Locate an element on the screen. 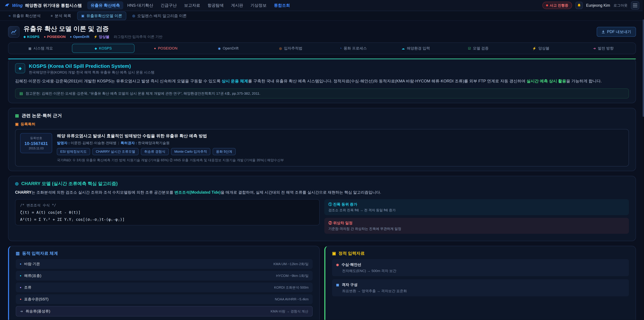  nav-item-aerial-search: 항공탐색 is located at coordinates (216, 6).